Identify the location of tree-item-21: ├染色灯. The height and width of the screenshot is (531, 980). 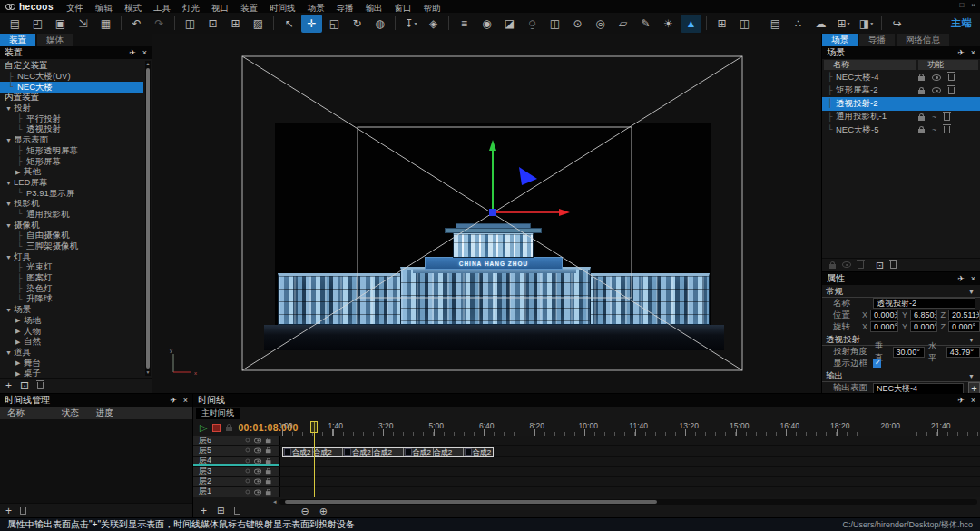
(76, 289).